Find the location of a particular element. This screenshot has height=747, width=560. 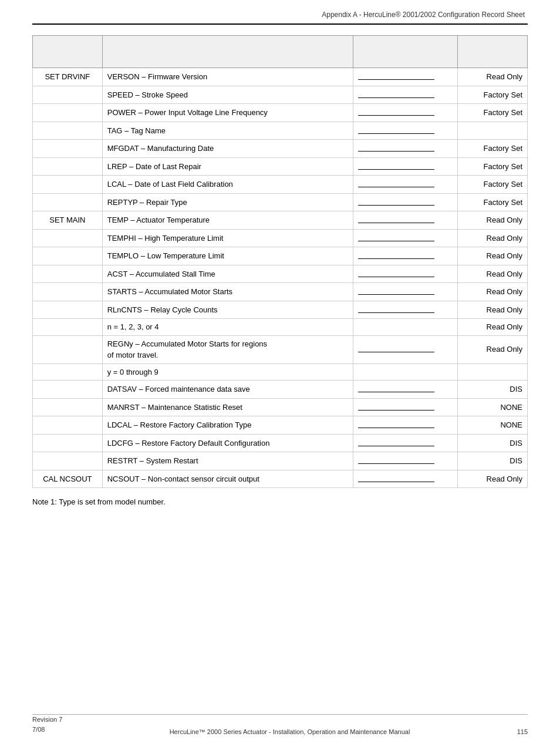

cell-param: VERSON – Firmware Version is located at coordinates (228, 78).